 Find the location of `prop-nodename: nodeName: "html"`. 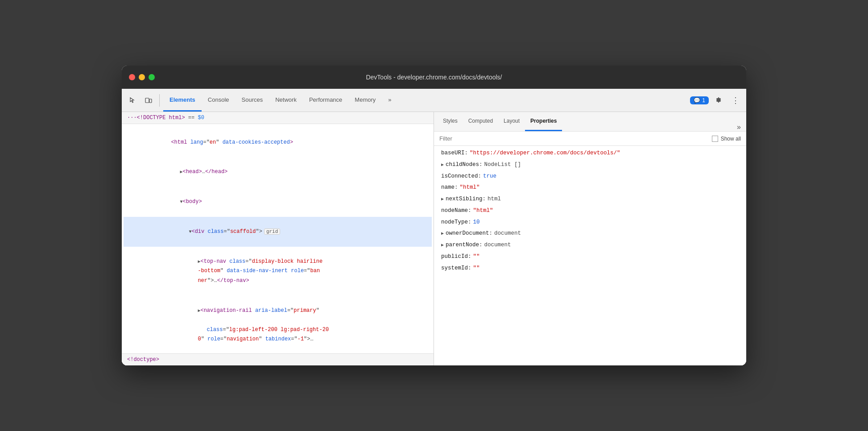

prop-nodename: nodeName: "html" is located at coordinates (590, 211).